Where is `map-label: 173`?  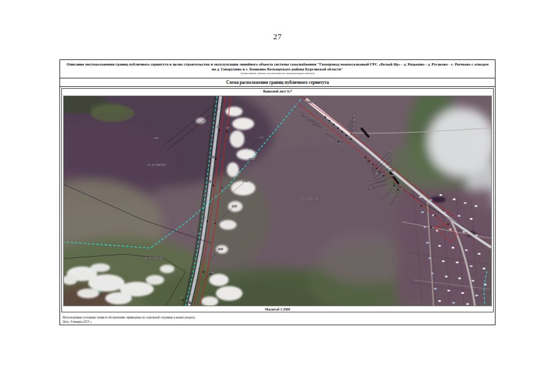 map-label: 173 is located at coordinates (390, 160).